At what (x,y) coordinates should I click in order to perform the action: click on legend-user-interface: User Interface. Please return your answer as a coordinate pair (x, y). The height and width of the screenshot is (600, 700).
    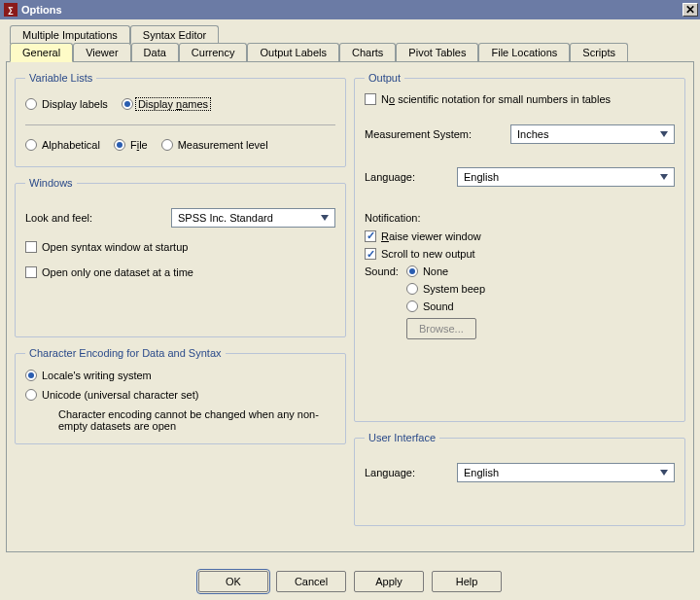
    Looking at the image, I should click on (402, 438).